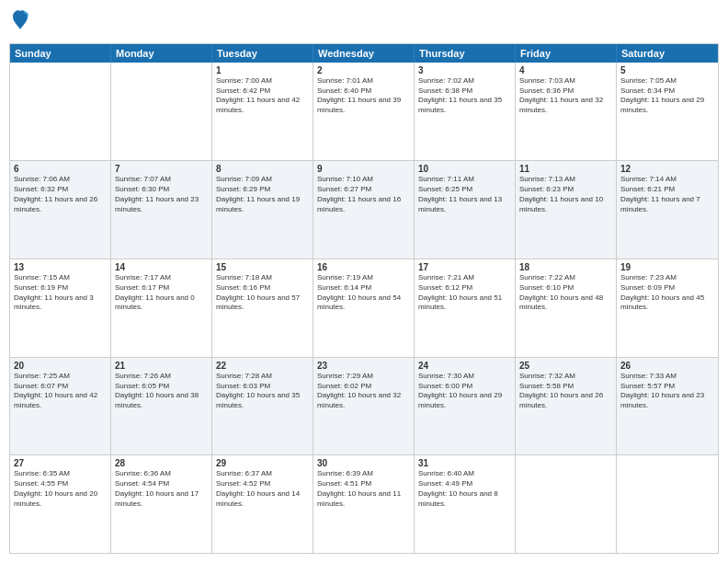 Image resolution: width=728 pixels, height=563 pixels. Describe the element at coordinates (566, 407) in the screenshot. I see `calendar-cell: 25Sunrise: 7:32 AM Sunset: 5:58 PM Dayli…` at that location.